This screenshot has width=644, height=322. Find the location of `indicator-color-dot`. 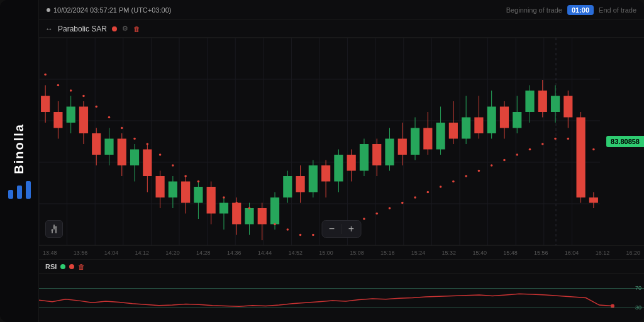

indicator-color-dot is located at coordinates (114, 29).